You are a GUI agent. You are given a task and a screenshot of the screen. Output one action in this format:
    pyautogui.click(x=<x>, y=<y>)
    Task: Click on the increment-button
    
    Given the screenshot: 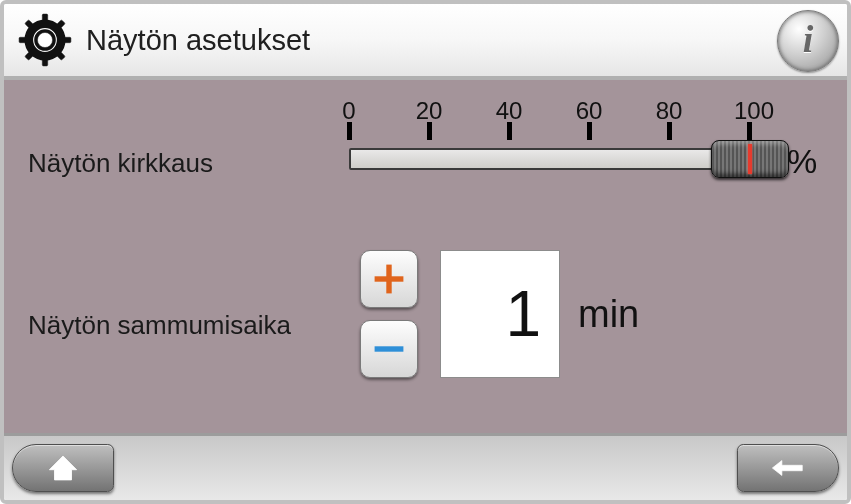 What is the action you would take?
    pyautogui.click(x=389, y=279)
    